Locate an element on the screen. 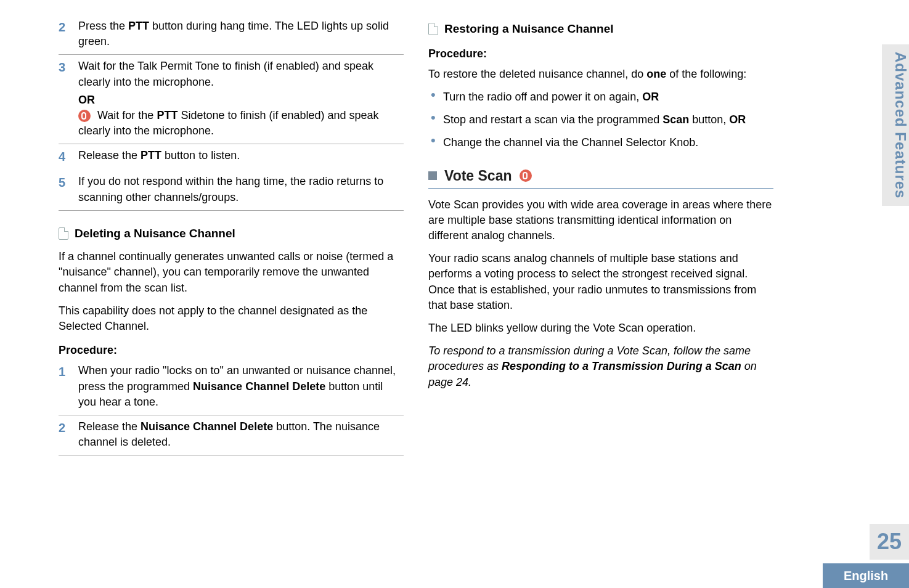 This screenshot has width=909, height=588. text: Change the channel via the Channel Selec… is located at coordinates (571, 142).